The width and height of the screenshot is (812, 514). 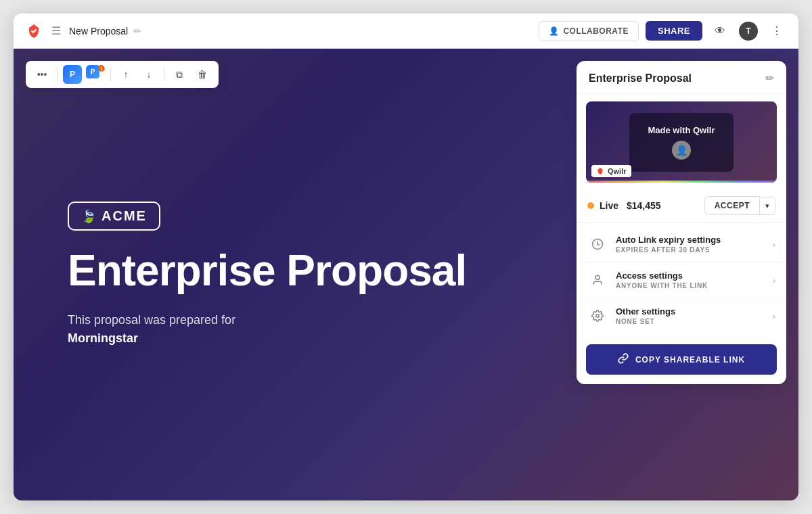 What do you see at coordinates (690, 360) in the screenshot?
I see `copy-link-label: COPY SHAREABLE LINK` at bounding box center [690, 360].